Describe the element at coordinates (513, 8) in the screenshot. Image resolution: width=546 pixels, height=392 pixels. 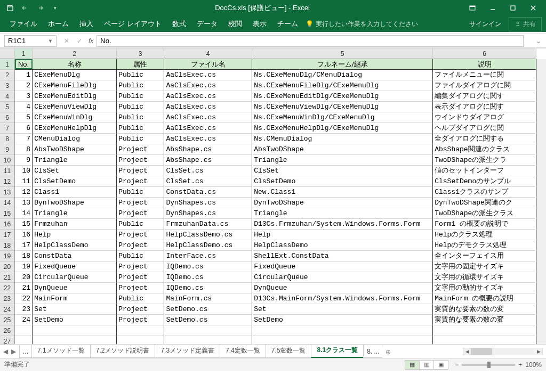
I see `maximize-icon` at that location.